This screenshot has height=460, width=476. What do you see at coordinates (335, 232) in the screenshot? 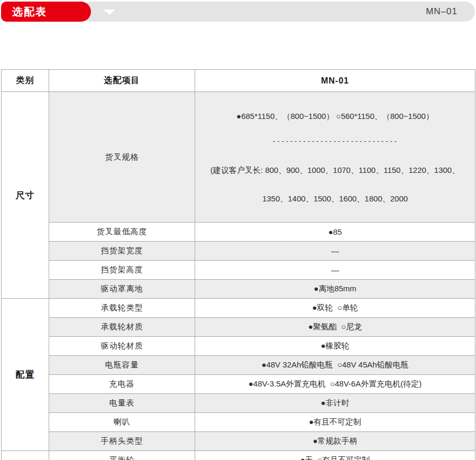
I see `value-cell: ●85` at bounding box center [335, 232].